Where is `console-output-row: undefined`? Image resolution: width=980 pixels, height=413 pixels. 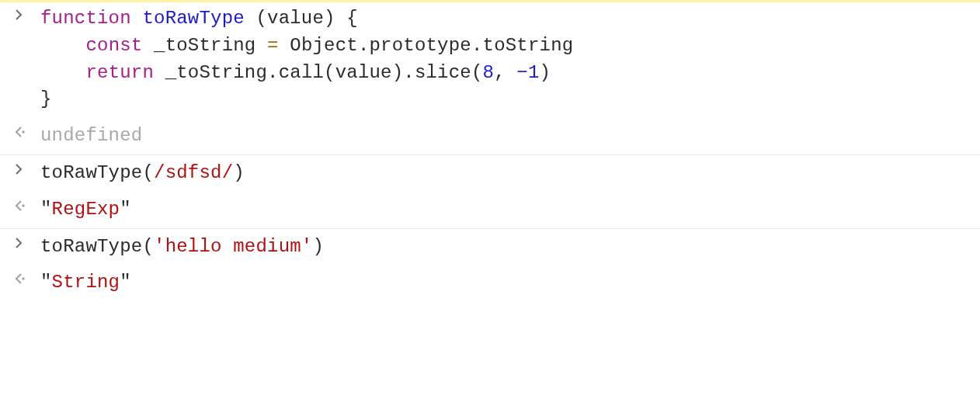 console-output-row: undefined is located at coordinates (490, 137).